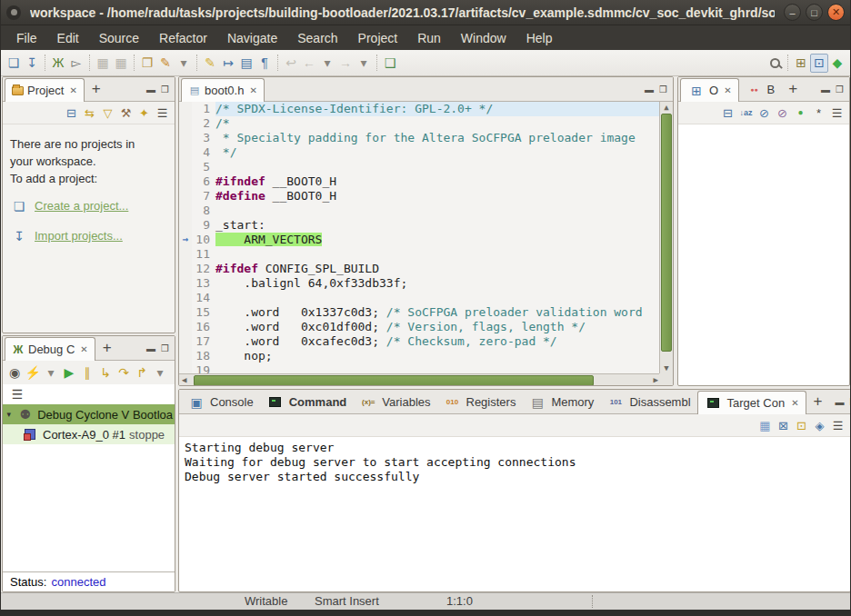 The height and width of the screenshot is (616, 851). I want to click on resume-icon: ▶, so click(69, 373).